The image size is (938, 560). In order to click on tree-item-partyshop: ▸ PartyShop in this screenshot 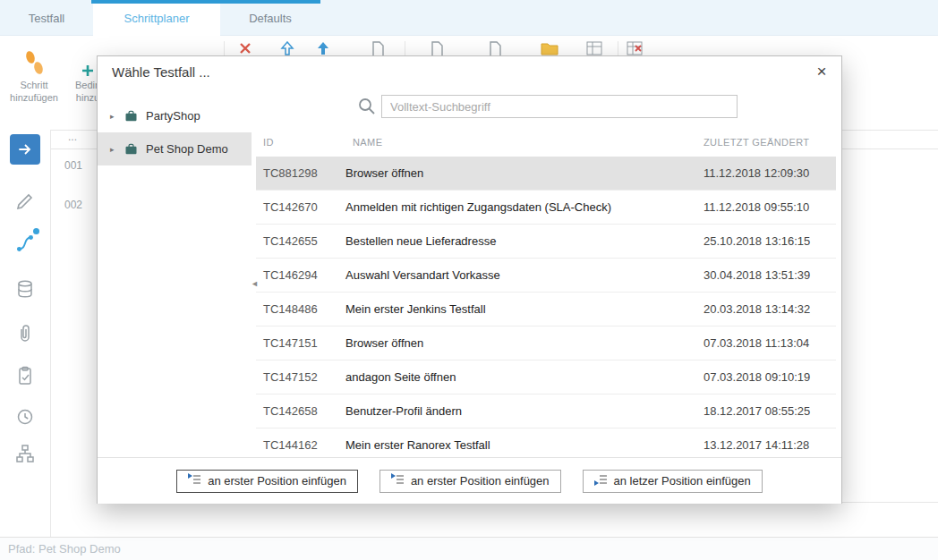, I will do `click(175, 116)`.